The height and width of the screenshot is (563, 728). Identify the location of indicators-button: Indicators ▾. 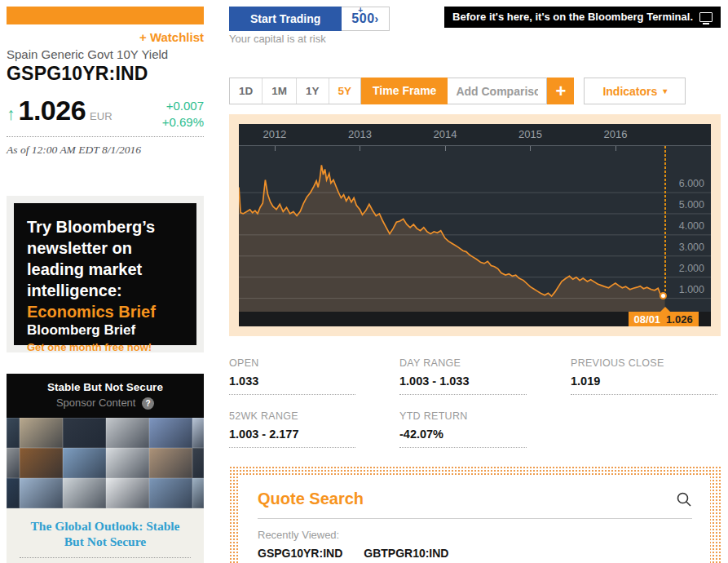
(634, 91).